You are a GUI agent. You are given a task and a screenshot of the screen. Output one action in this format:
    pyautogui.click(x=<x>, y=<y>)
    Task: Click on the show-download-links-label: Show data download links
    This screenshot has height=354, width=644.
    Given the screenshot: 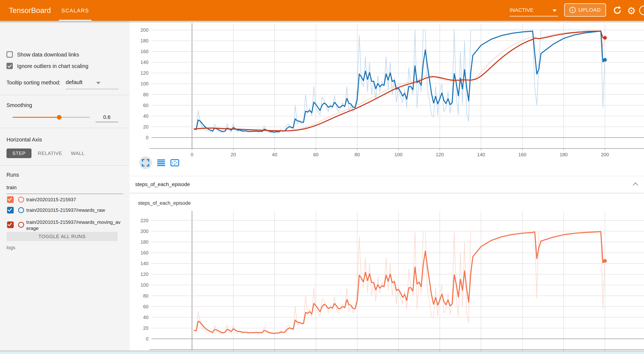 What is the action you would take?
    pyautogui.click(x=48, y=55)
    